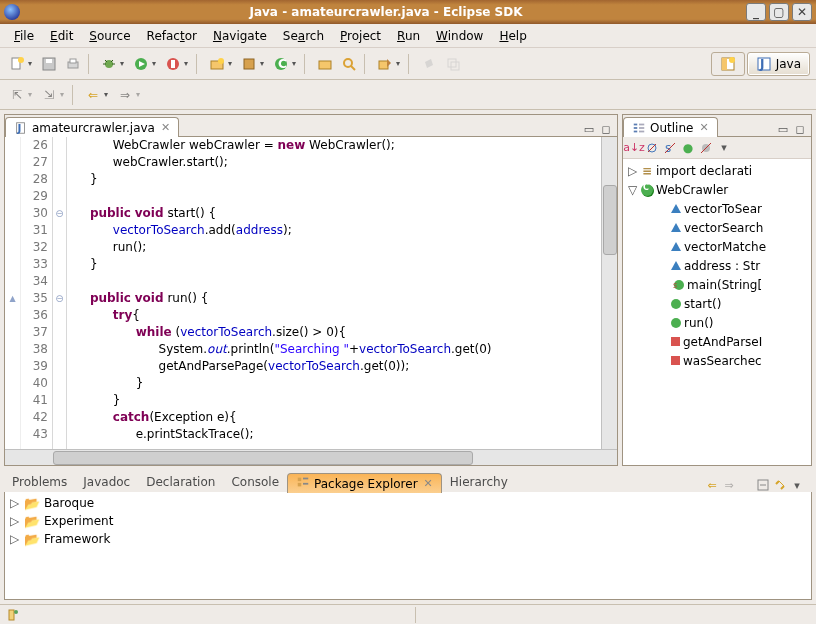 The width and height of the screenshot is (816, 624). Describe the element at coordinates (717, 304) in the screenshot. I see `outline-item: start()` at that location.